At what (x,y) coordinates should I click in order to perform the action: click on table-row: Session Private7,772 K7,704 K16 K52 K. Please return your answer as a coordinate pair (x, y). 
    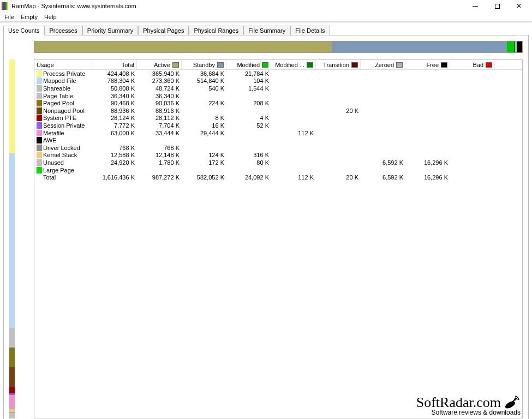
    Looking at the image, I should click on (278, 125).